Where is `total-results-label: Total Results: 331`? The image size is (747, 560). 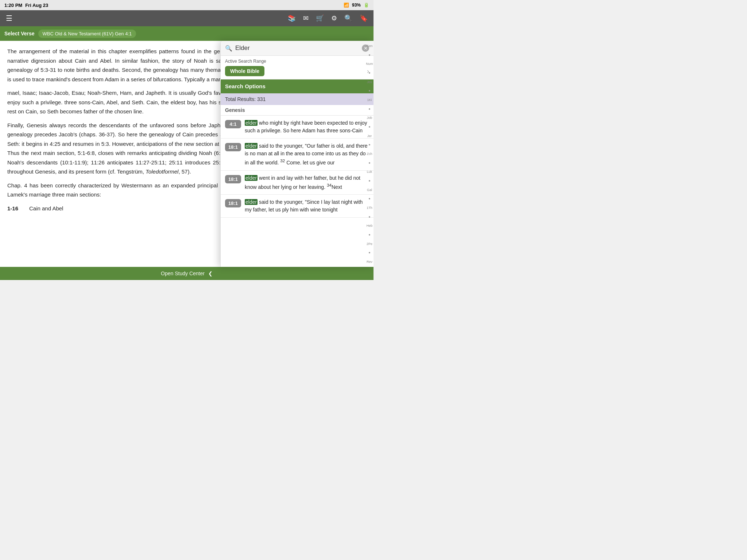 total-results-label: Total Results: 331 is located at coordinates (245, 99).